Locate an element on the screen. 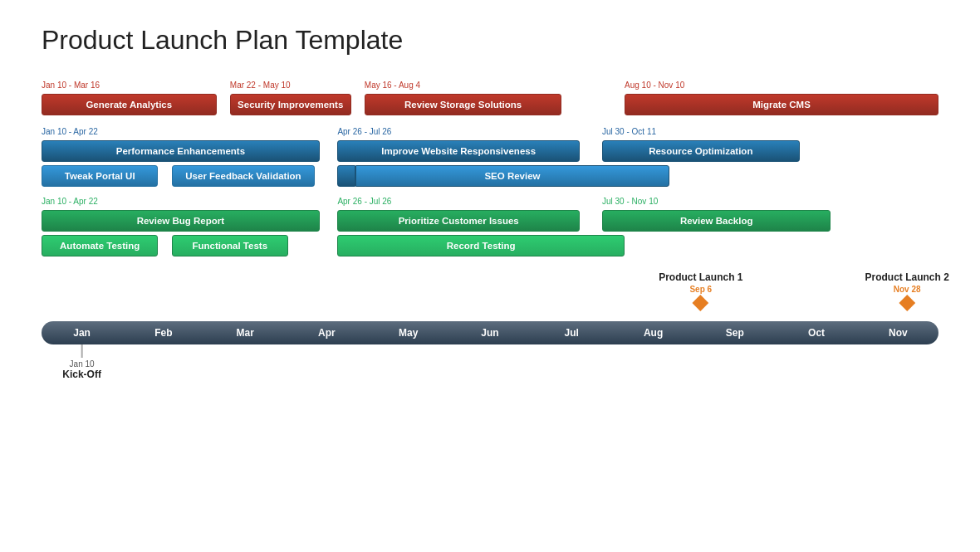  green-row2-container: Automate Testing Functional Tests Record… is located at coordinates (490, 246).